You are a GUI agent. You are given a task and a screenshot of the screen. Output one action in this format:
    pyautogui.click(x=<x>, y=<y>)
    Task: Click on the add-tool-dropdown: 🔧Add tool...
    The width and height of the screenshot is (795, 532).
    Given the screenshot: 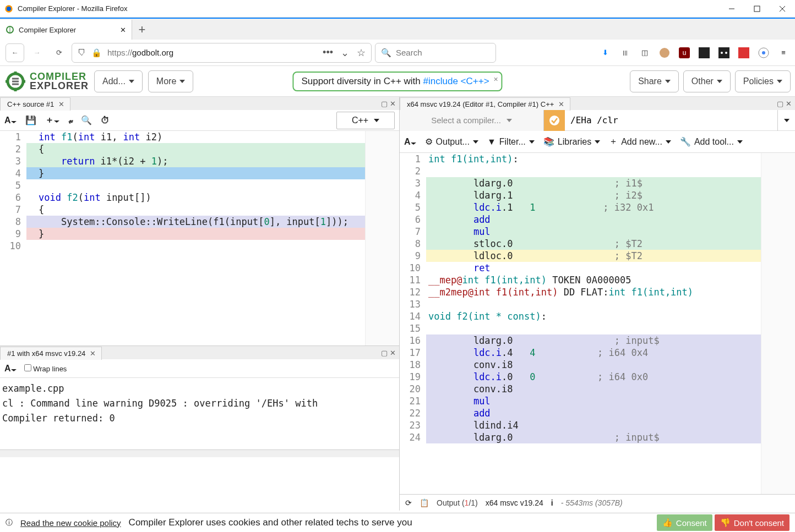 What is the action you would take?
    pyautogui.click(x=711, y=142)
    